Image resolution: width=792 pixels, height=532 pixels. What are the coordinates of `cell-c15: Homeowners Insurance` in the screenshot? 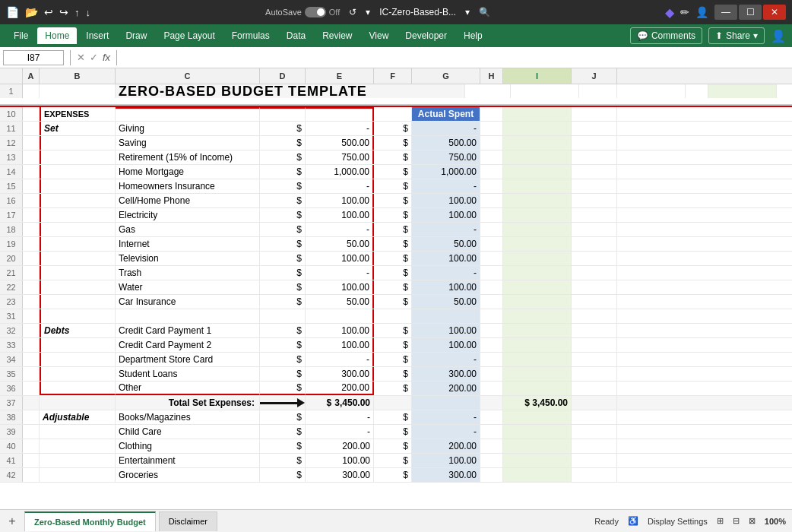 It's located at (188, 186).